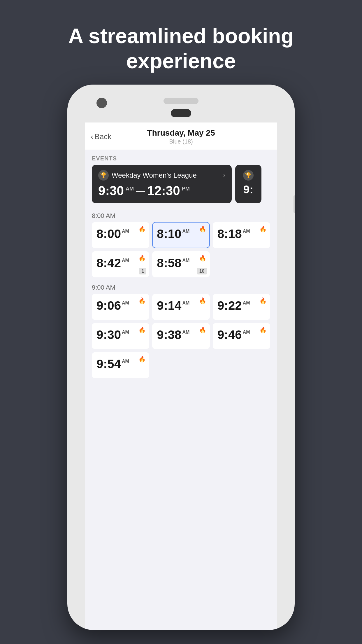 The image size is (362, 644). What do you see at coordinates (248, 184) in the screenshot?
I see `event-card-partial: 🏆 9:` at bounding box center [248, 184].